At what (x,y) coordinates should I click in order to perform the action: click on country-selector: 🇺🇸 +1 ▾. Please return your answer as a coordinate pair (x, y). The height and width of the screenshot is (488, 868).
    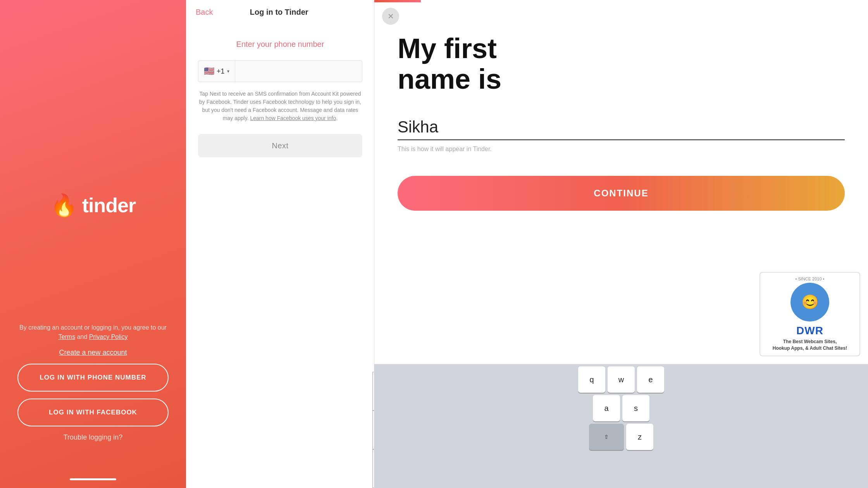
    Looking at the image, I should click on (217, 71).